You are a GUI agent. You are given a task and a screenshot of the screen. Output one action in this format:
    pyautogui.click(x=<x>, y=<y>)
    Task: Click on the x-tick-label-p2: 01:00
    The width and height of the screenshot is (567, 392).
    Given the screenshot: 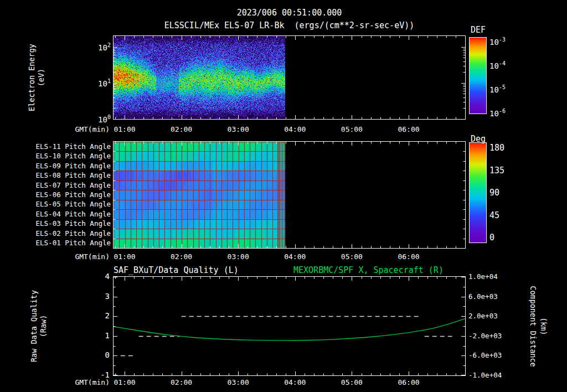 What is the action you would take?
    pyautogui.click(x=125, y=257)
    